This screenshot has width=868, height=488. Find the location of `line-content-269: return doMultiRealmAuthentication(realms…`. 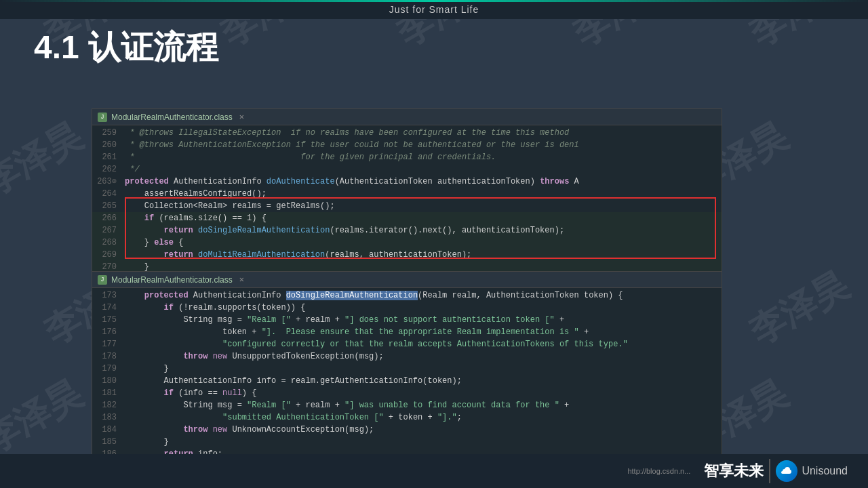

line-content-269: return doMultiRealmAuthentication(realms… is located at coordinates (298, 255).